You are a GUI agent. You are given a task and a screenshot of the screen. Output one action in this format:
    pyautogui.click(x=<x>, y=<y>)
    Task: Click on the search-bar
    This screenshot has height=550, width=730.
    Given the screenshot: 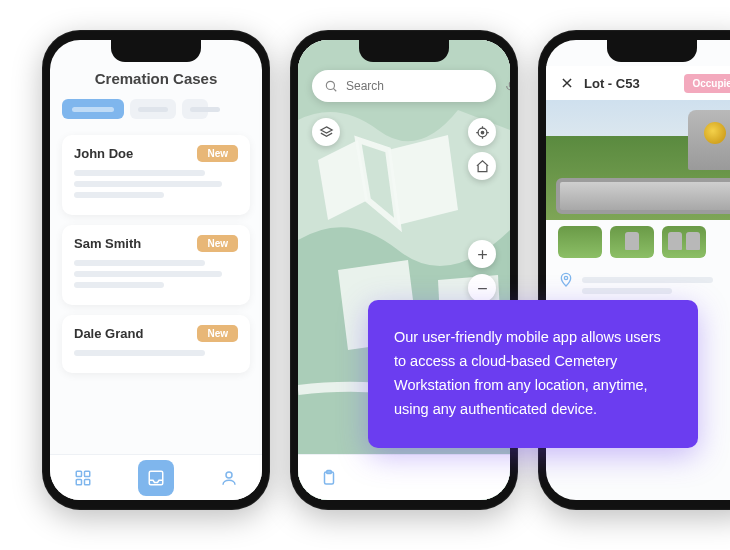 What is the action you would take?
    pyautogui.click(x=404, y=86)
    